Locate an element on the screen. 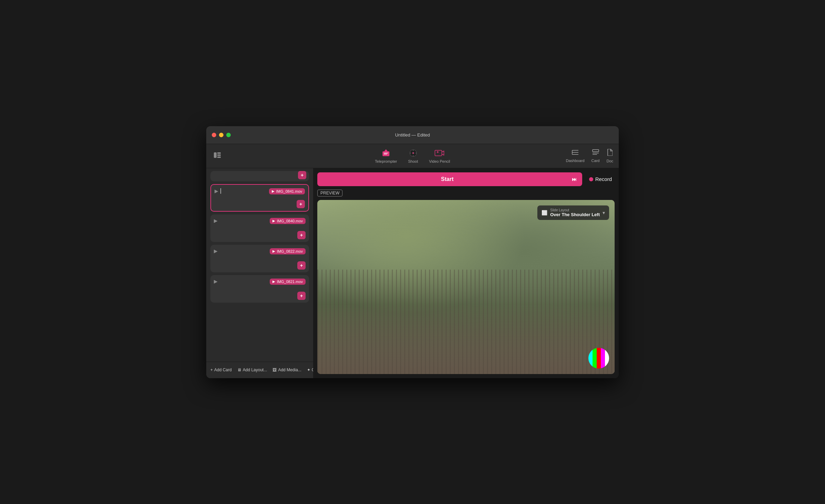 Image resolution: width=825 pixels, height=504 pixels. color-bar-red is located at coordinates (599, 358).